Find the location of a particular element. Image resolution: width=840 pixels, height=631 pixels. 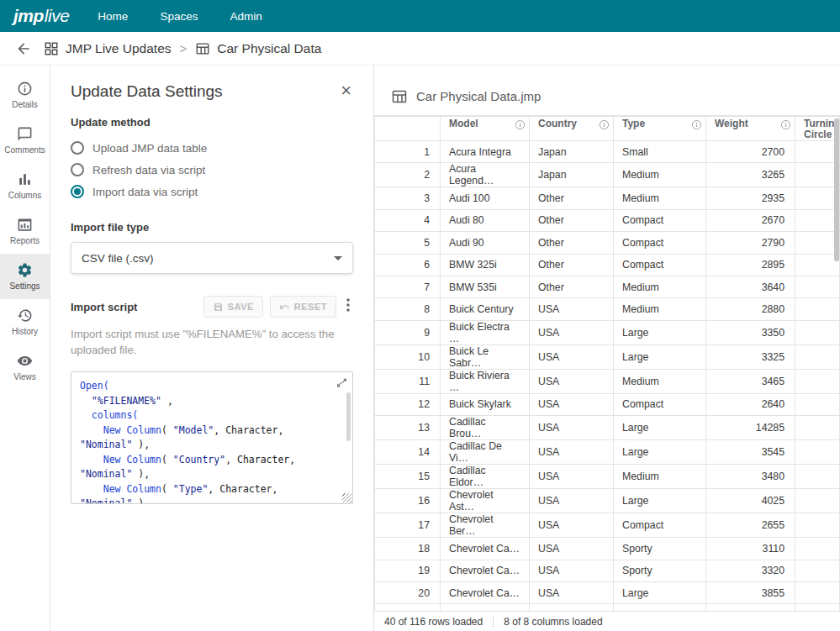

table-row: 17Chevrolet Ber…USACompact2655 is located at coordinates (607, 526).